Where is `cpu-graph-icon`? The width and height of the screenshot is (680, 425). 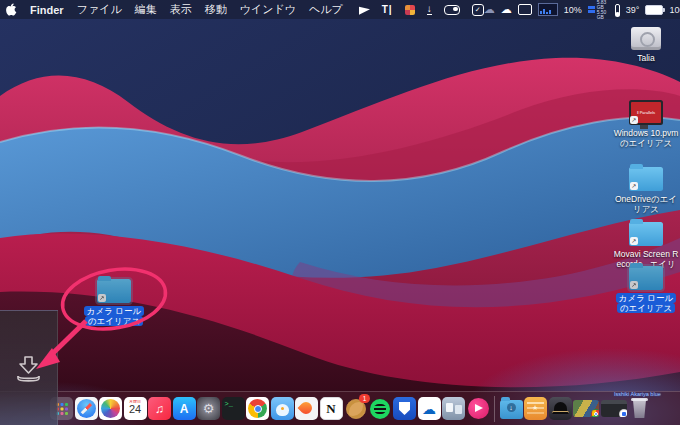 cpu-graph-icon is located at coordinates (548, 10).